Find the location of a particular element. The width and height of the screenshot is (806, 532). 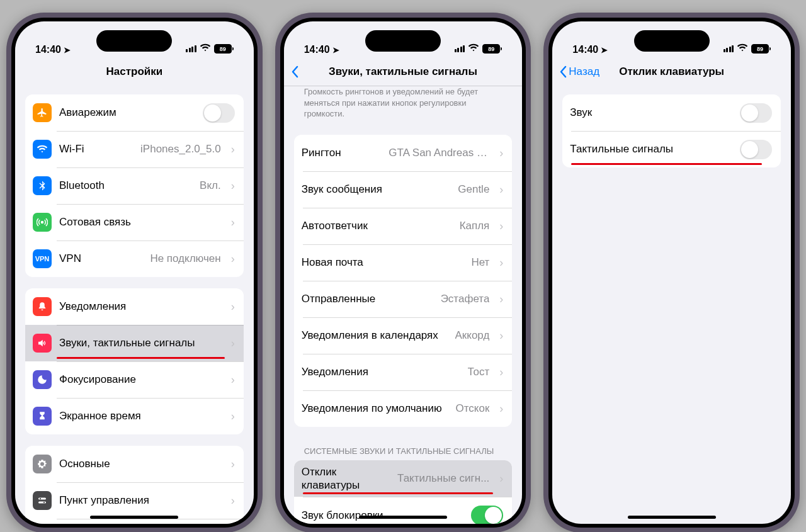

row-value: Нет is located at coordinates (480, 263).